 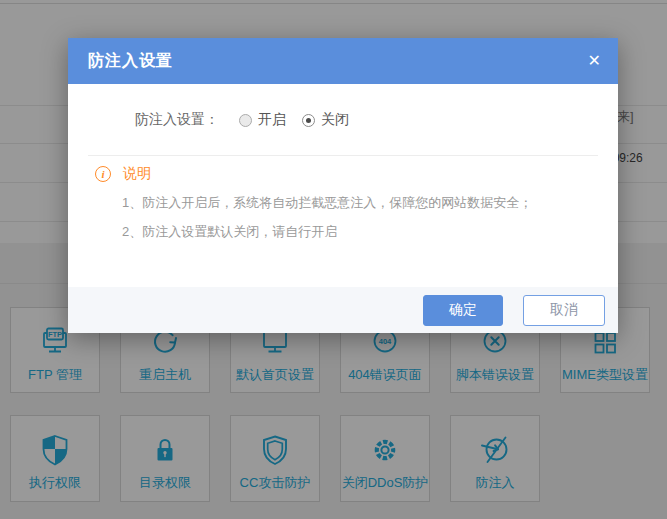 What do you see at coordinates (343, 61) in the screenshot?
I see `modal-header: 防注入设置 ✕` at bounding box center [343, 61].